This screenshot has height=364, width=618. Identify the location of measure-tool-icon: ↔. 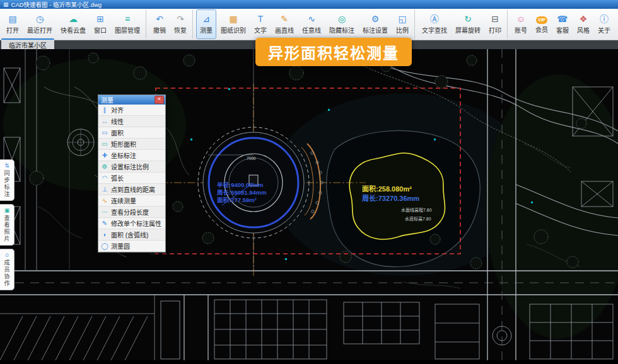
(105, 121).